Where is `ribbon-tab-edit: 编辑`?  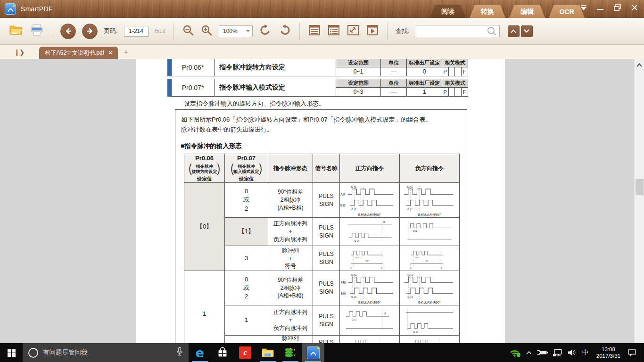
ribbon-tab-edit: 编辑 is located at coordinates (527, 11).